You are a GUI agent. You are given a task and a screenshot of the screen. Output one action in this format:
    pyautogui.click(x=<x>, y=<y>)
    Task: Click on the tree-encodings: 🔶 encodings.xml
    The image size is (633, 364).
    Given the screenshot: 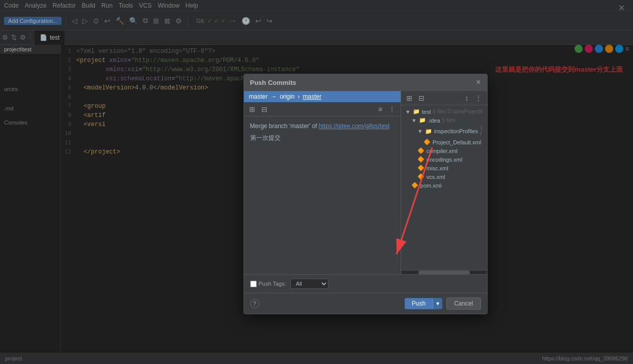 What is the action you would take?
    pyautogui.click(x=444, y=160)
    